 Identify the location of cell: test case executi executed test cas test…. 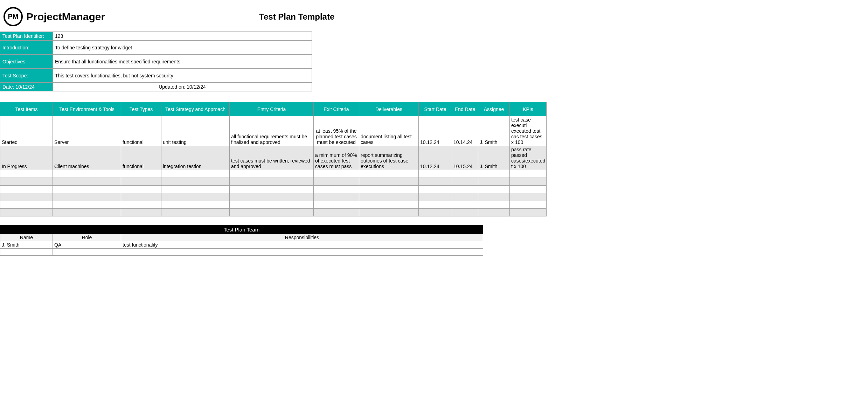
(528, 131).